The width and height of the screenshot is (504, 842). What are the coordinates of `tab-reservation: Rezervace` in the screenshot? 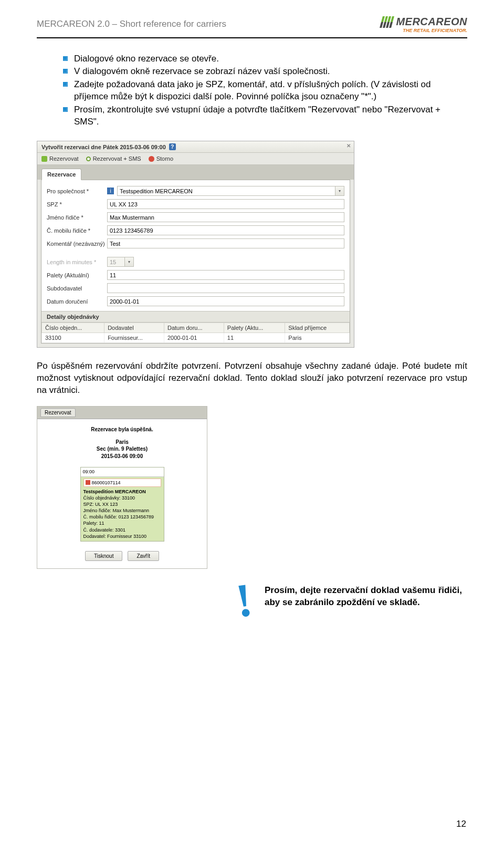 It's located at (61, 174).